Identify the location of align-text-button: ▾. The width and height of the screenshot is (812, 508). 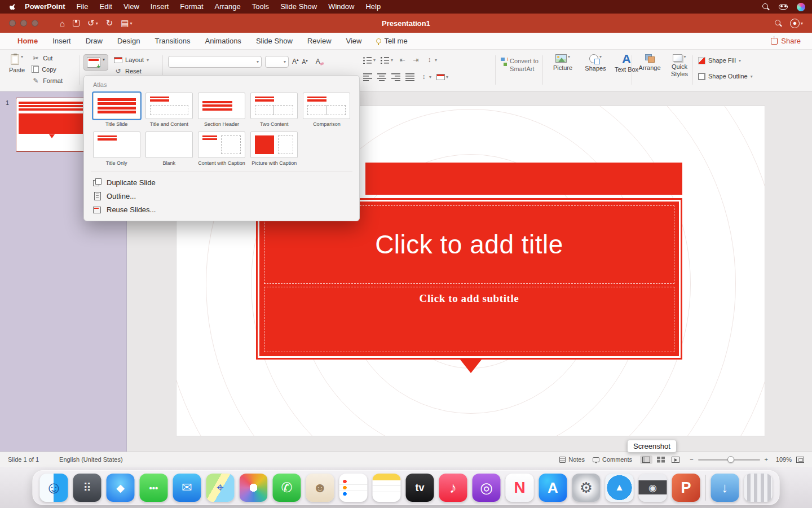
(442, 77).